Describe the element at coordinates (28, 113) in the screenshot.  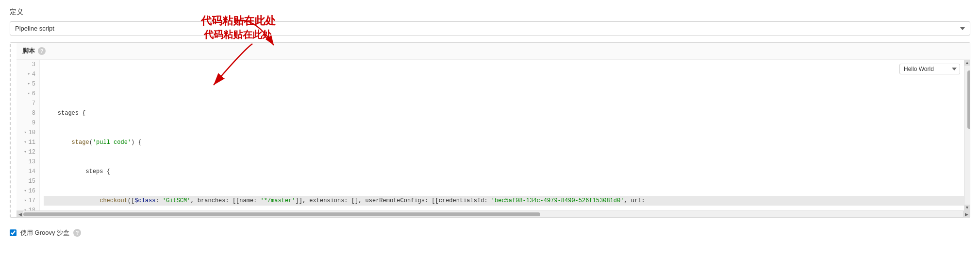
I see `line-num-8: 8` at that location.